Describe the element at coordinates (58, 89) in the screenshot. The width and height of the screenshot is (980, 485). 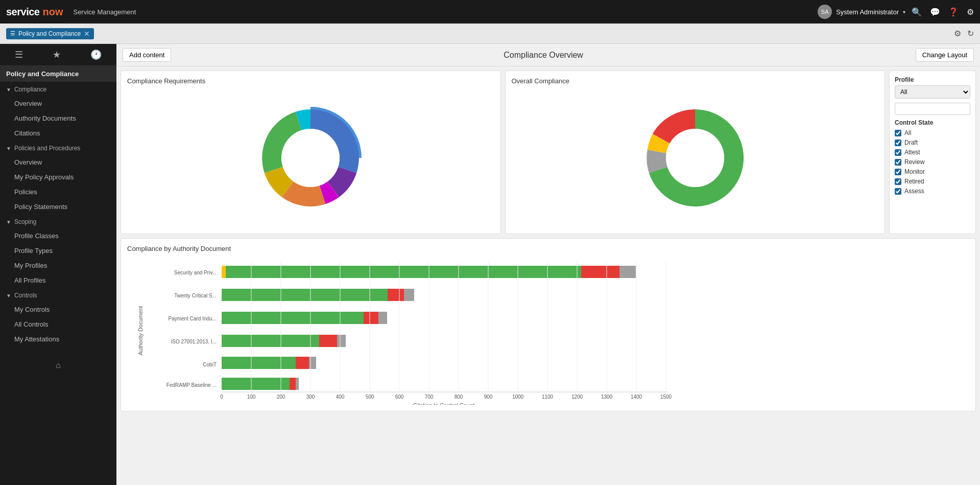
I see `sidebar-group-compliance: ▼ Compliance` at that location.